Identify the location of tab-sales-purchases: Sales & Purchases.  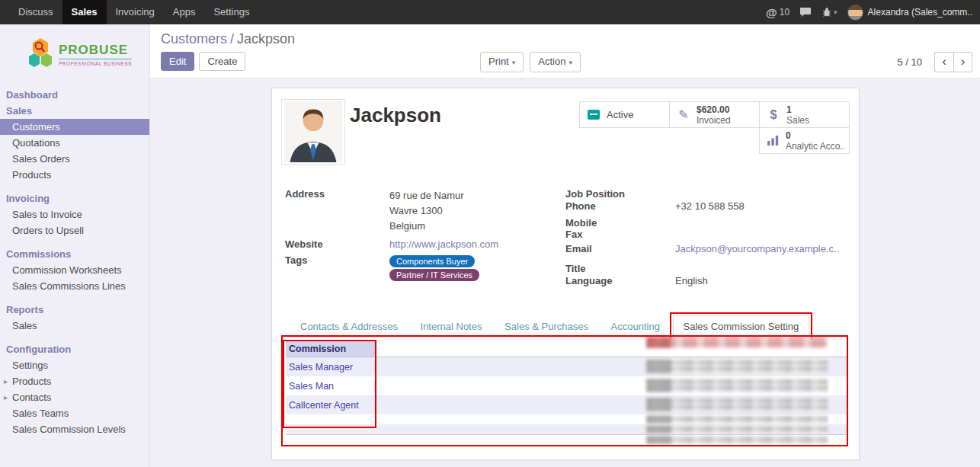
(546, 327).